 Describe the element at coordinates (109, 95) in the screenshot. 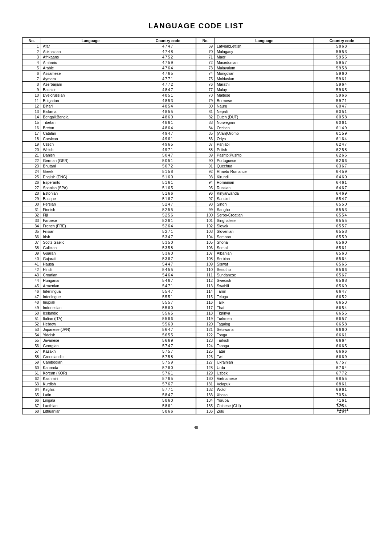

I see `table-row: 10Byelorussian4851` at that location.